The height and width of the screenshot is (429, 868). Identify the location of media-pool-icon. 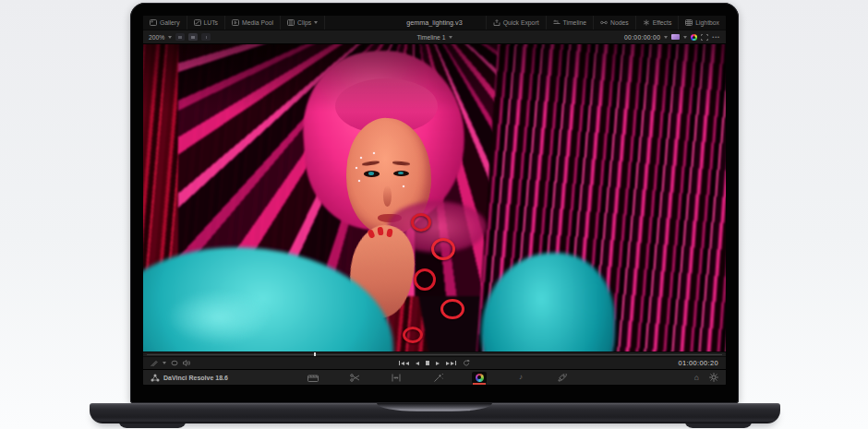
(235, 22).